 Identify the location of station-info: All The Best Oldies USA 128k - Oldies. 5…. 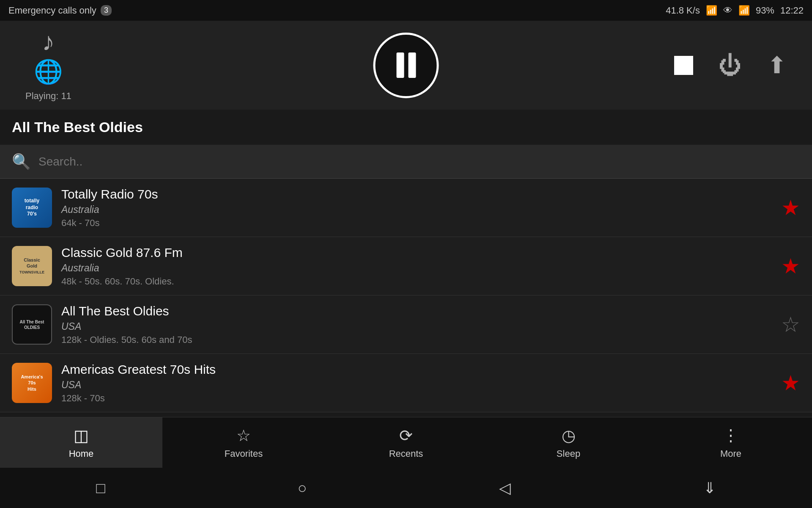
(417, 325).